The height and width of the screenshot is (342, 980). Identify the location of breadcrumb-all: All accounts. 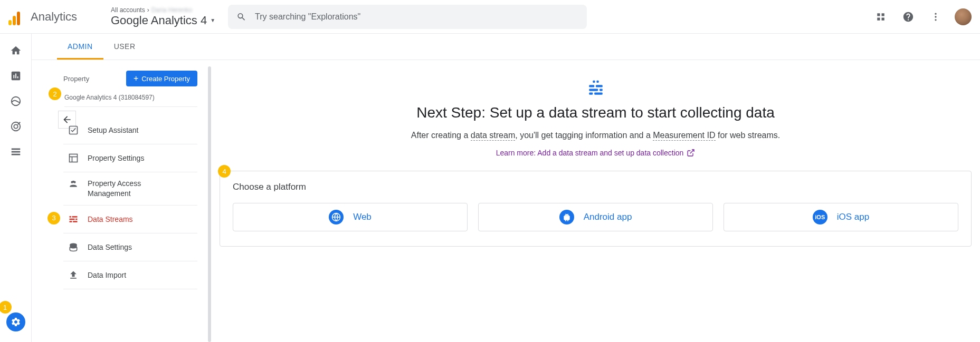
(128, 10).